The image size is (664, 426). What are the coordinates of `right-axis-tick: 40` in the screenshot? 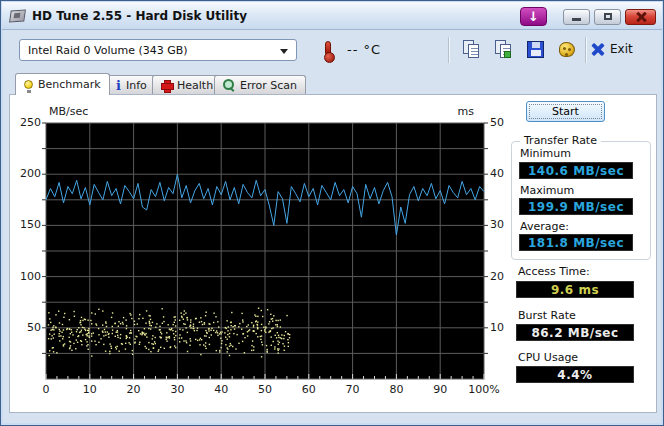 It's located at (497, 174).